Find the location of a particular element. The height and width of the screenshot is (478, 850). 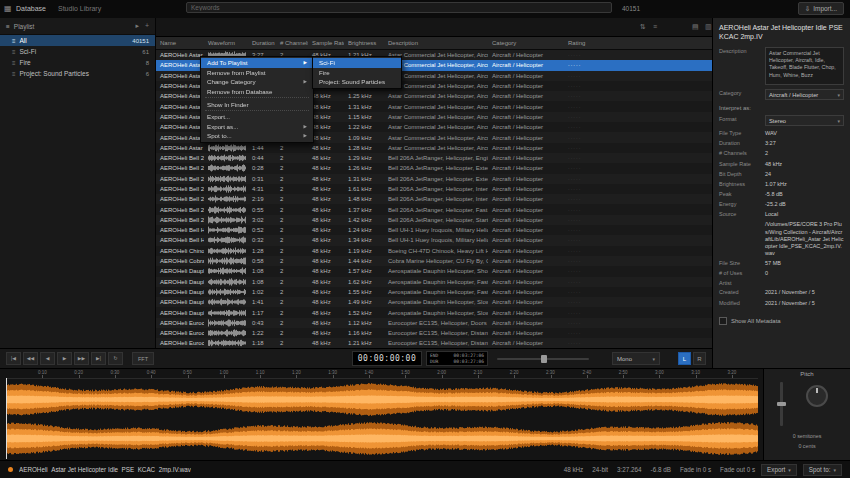

table-row: AEROHeli Dauphin Fly By 01 ST...1:08248 … is located at coordinates (434, 282).